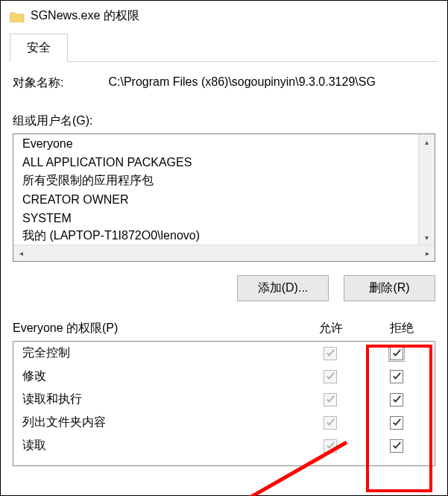 The width and height of the screenshot is (448, 496). Describe the element at coordinates (158, 446) in the screenshot. I see `permission-name: 读取` at that location.